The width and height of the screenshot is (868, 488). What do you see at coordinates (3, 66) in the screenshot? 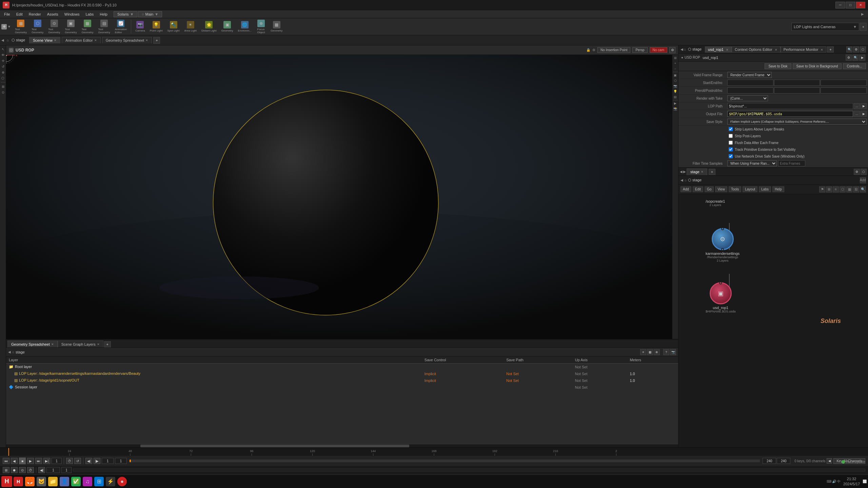
I see `rotate-tool: ↺` at bounding box center [3, 66].